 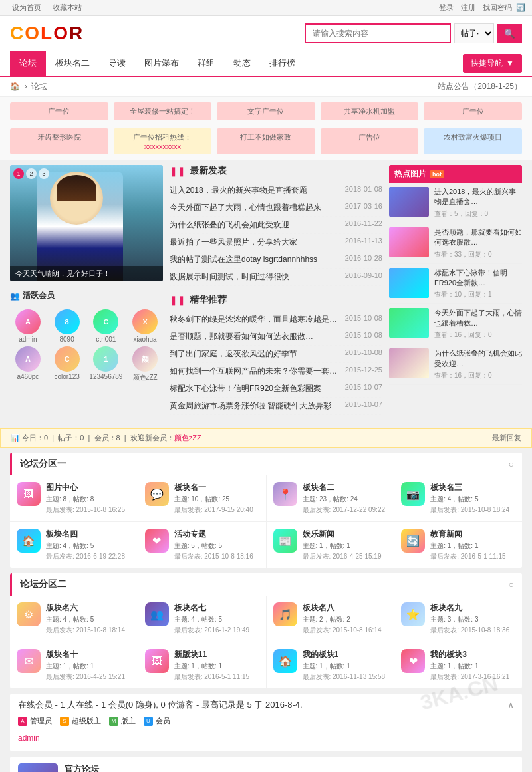 I want to click on banner-dot-3: 3, so click(x=44, y=174).